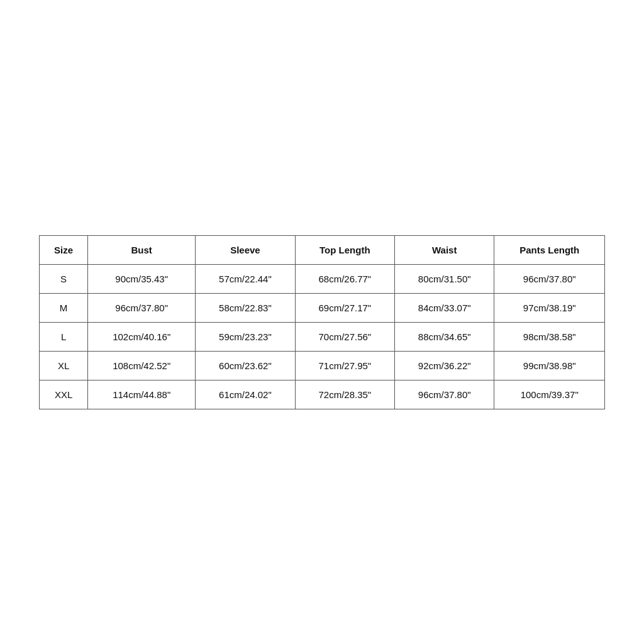  I want to click on cell-pants_length-0: 96cm/37.80", so click(550, 279).